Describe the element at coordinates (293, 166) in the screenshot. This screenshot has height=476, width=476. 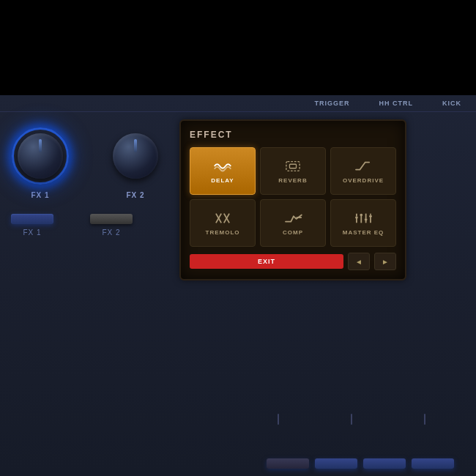
I see `reverb-icon` at that location.